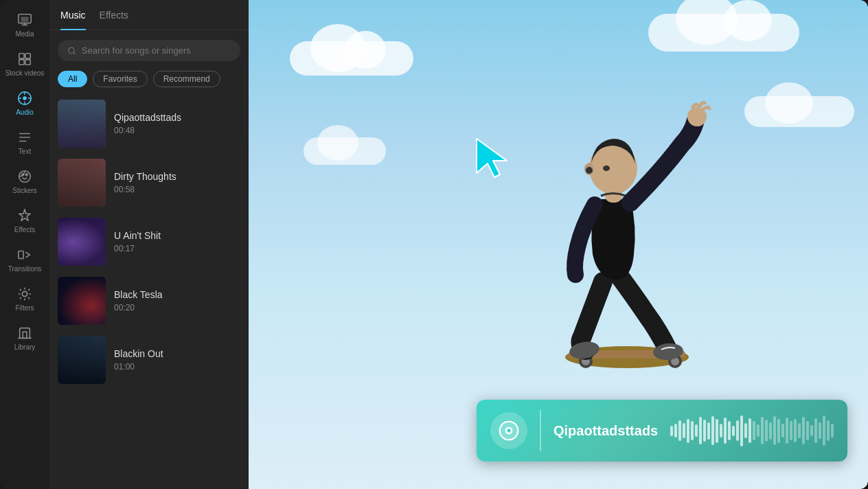 The width and height of the screenshot is (868, 489). I want to click on sidebar-item-audio: Audio, so click(25, 103).